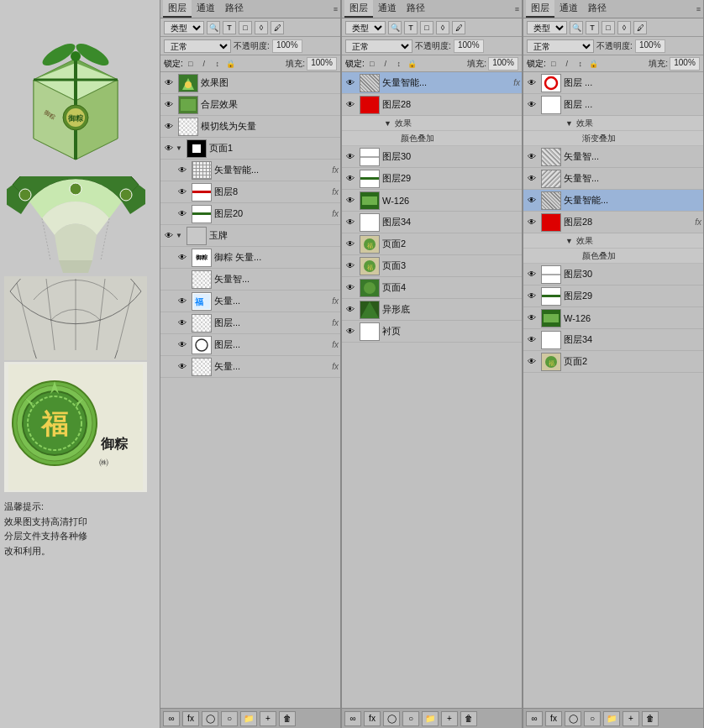 The image size is (704, 728). Describe the element at coordinates (231, 64) in the screenshot. I see `panel1-lock-all: 🔒` at that location.